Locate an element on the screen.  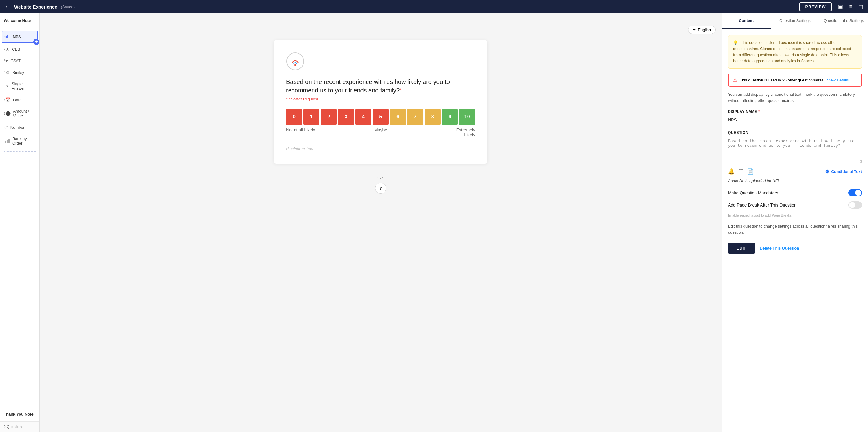
star-icon: ★ is located at coordinates (7, 49).